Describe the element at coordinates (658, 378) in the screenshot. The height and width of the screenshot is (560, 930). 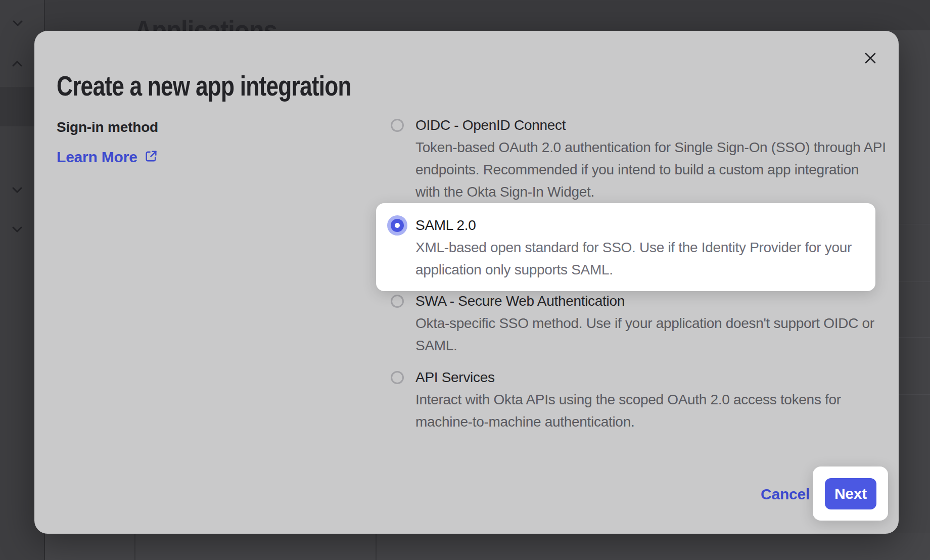
I see `option-label: API Services` at that location.